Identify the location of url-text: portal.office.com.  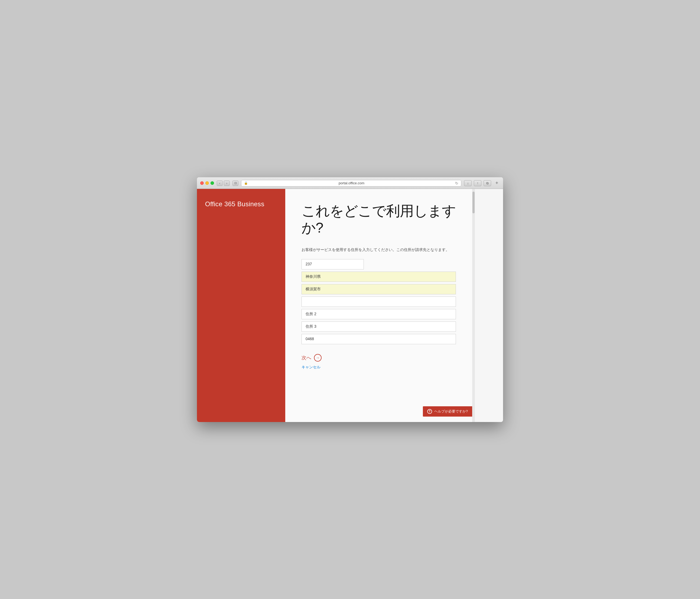
(351, 183).